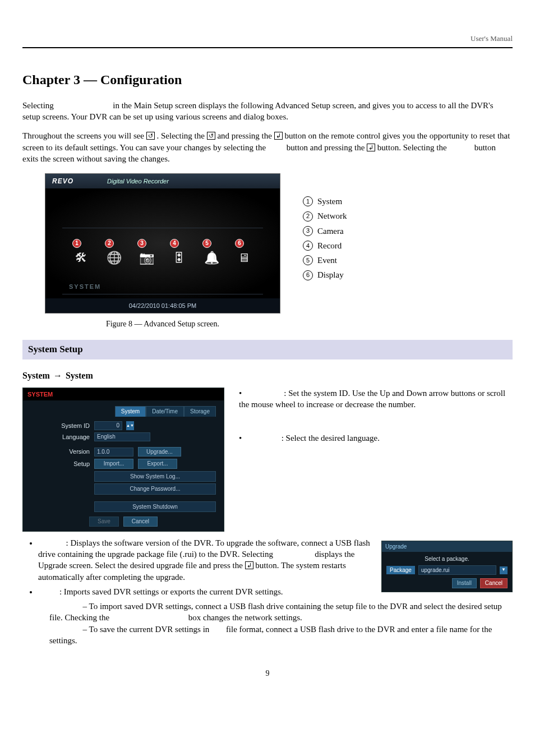 The image size is (535, 756). What do you see at coordinates (61, 426) in the screenshot?
I see `label-system-id: System ID` at bounding box center [61, 426].